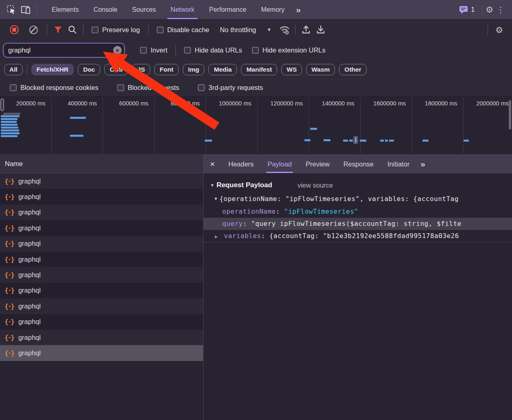 The width and height of the screenshot is (512, 420). Describe the element at coordinates (423, 164) in the screenshot. I see `detail-more-tabs-icon: »` at that location.